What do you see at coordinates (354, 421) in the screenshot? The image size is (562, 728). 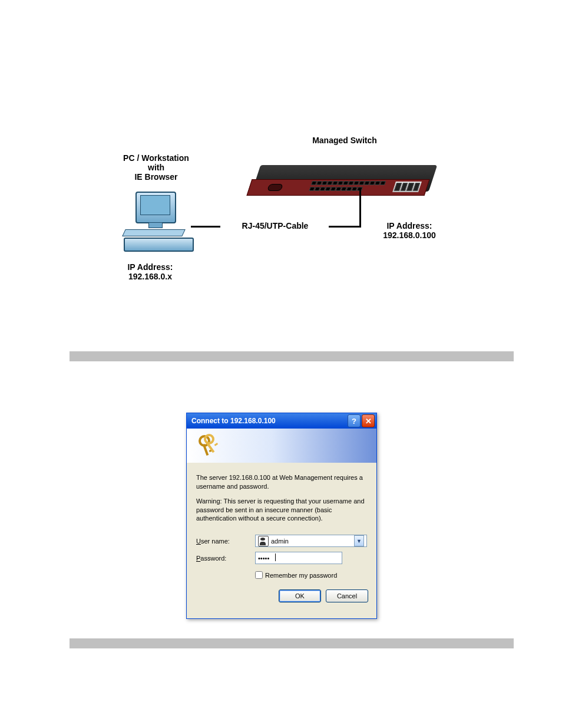 I see `help-button: ?` at bounding box center [354, 421].